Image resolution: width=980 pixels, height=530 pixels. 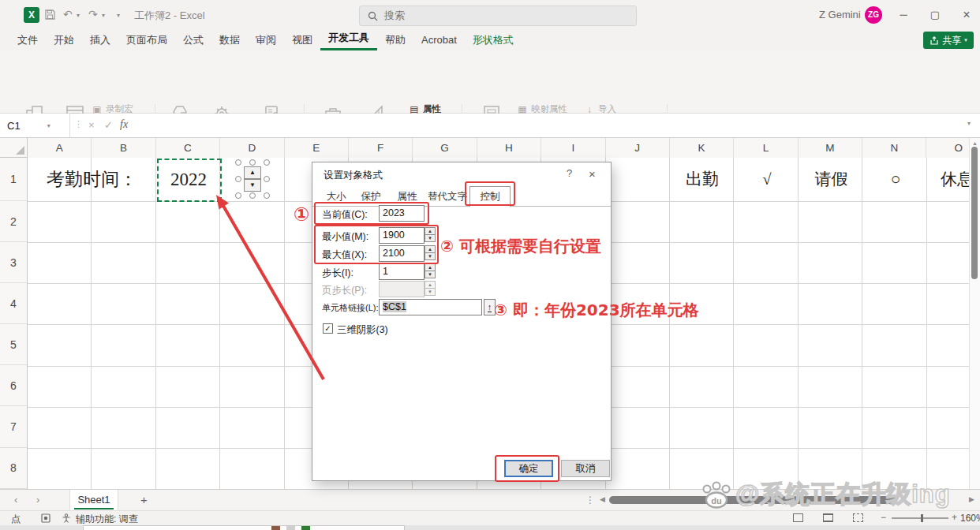 What do you see at coordinates (35, 125) in the screenshot?
I see `name-box: C1 ▾` at bounding box center [35, 125].